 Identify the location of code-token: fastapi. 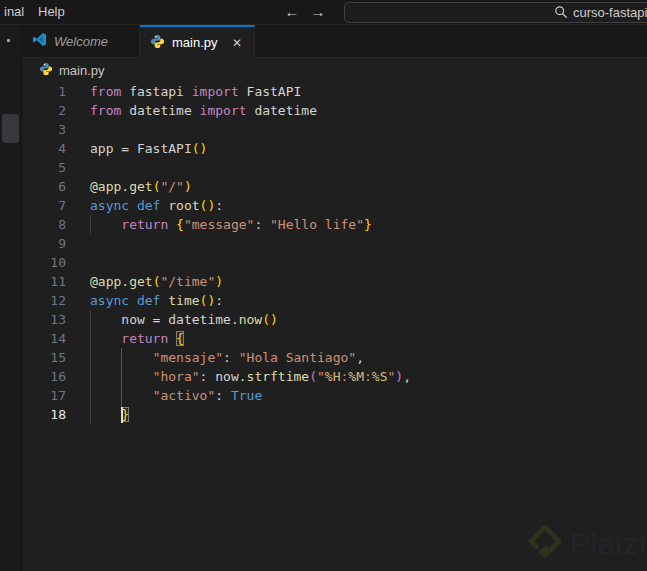
(156, 92).